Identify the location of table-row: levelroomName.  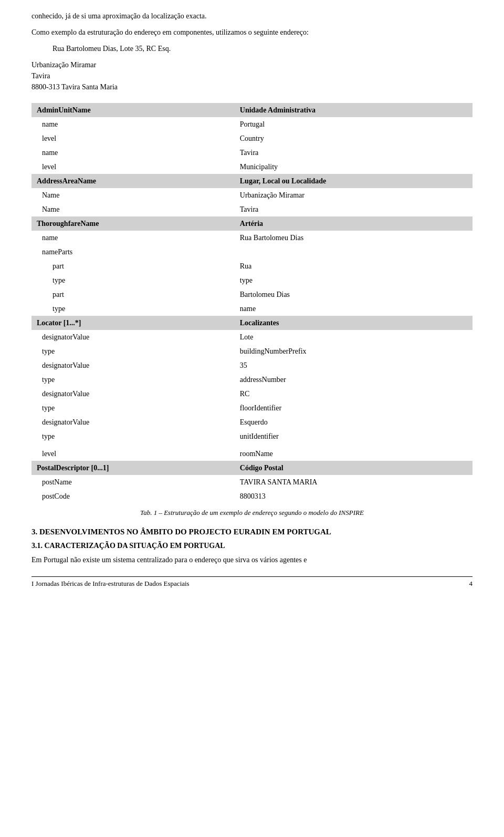
(252, 454).